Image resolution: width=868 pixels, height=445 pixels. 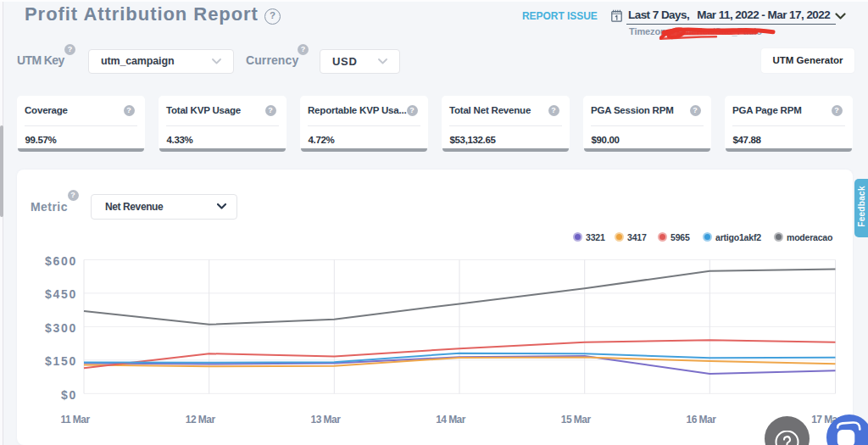 I want to click on svg-text: 11 Mar, so click(x=75, y=420).